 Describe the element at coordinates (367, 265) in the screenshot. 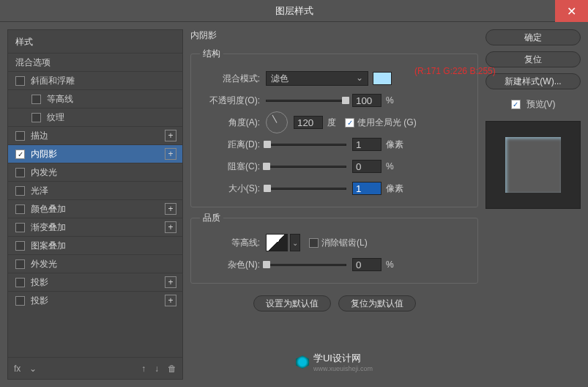

I see `noise-input` at that location.